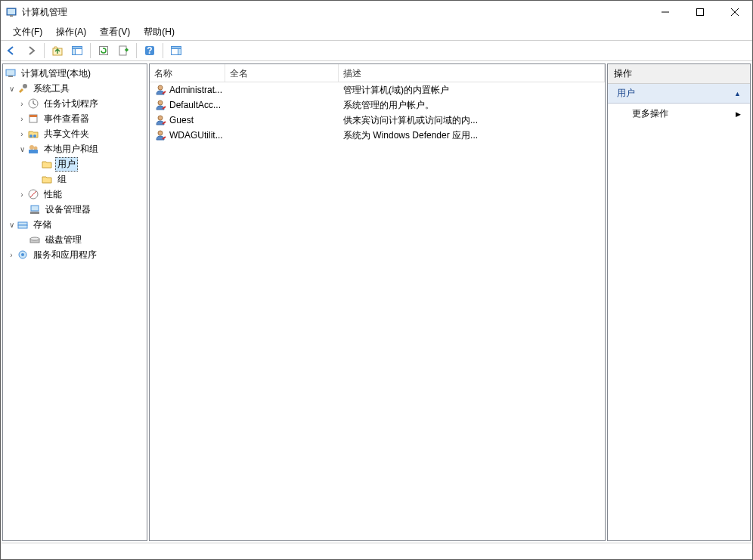  Describe the element at coordinates (75, 88) in the screenshot. I see `tree-system-tools: ∨ 系统工具` at that location.